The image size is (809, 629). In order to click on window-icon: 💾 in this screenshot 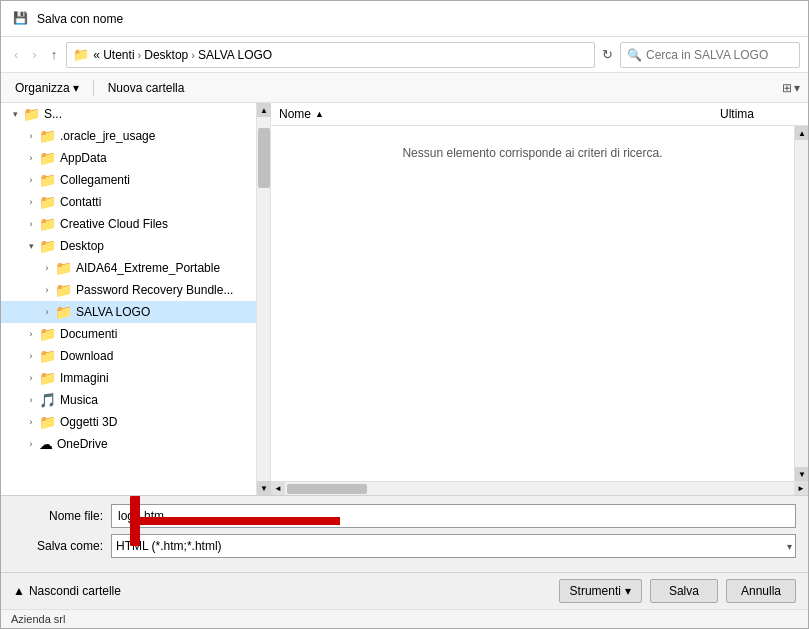, I will do `click(21, 19)`.